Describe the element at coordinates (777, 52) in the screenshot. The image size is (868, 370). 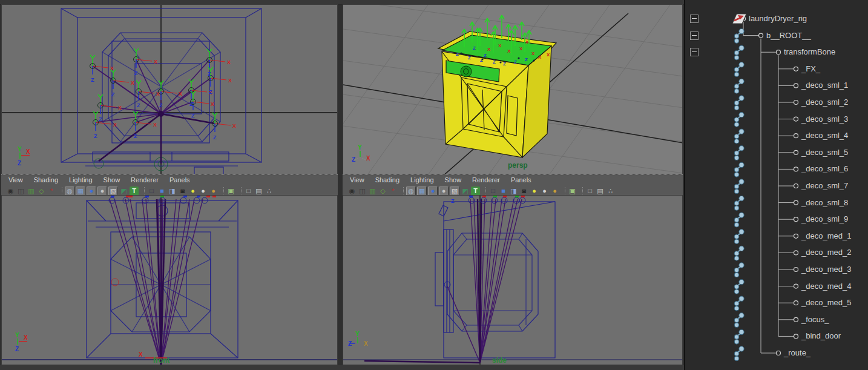
I see `outliner-row-transformBone: transformBone` at that location.